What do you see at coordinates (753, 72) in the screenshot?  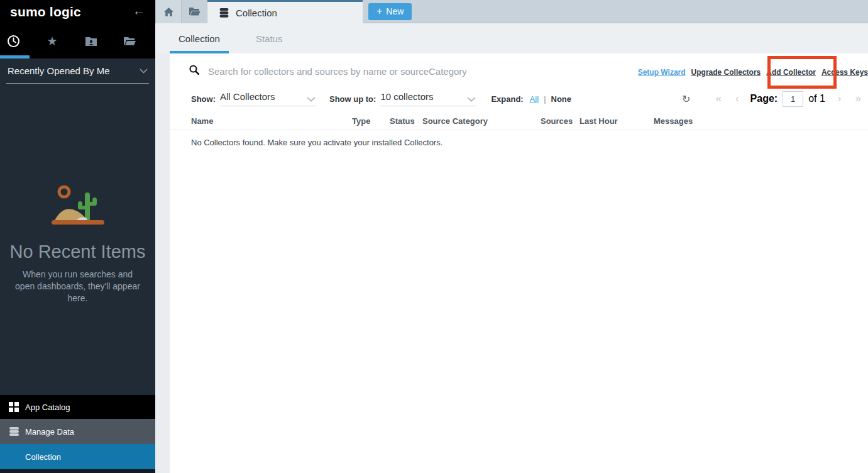 I see `collector-links: Setup Wizard Upgrade Collectors Add Coll…` at bounding box center [753, 72].